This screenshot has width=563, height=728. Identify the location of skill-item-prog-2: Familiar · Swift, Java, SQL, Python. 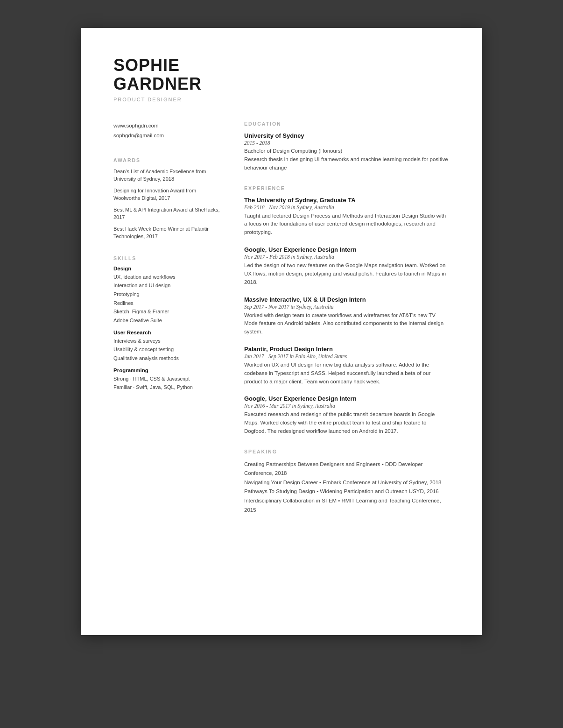
(167, 388).